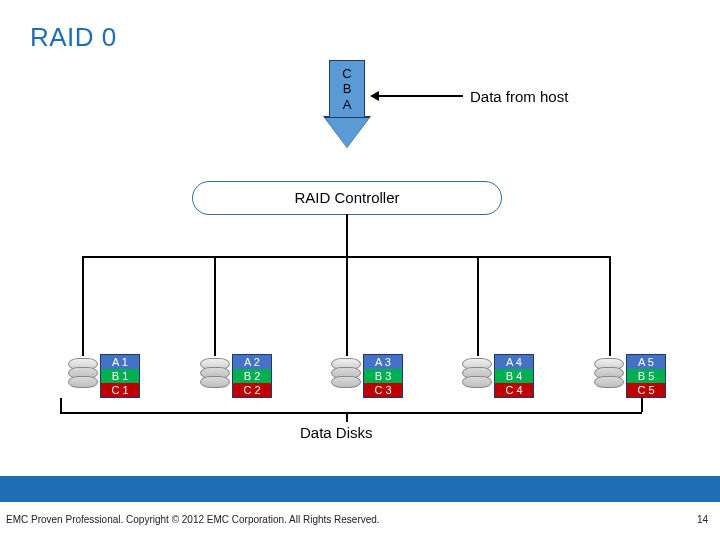  Describe the element at coordinates (252, 362) in the screenshot. I see `stripe-a: A 2` at that location.